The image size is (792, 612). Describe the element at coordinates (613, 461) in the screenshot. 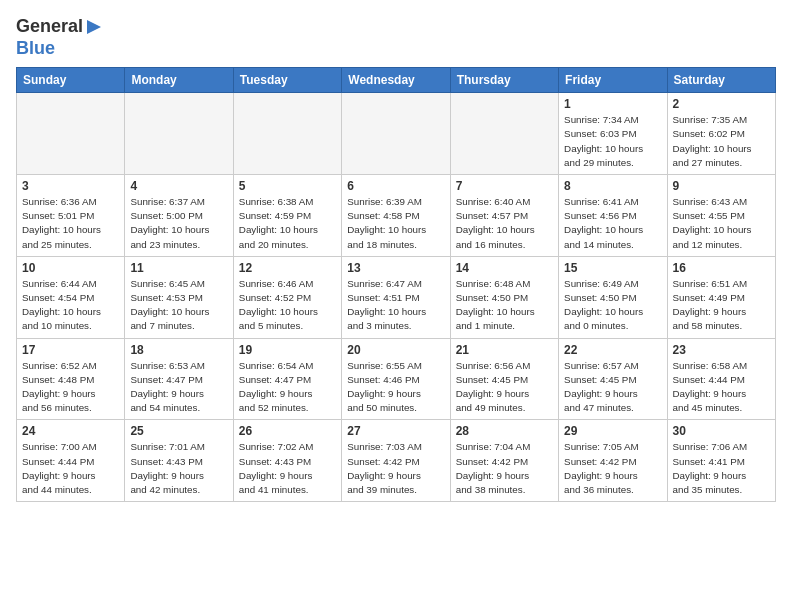

I see `calendar-cell: 29Sunrise: 7:05 AM Sunset: 4:42 PM Dayli…` at that location.